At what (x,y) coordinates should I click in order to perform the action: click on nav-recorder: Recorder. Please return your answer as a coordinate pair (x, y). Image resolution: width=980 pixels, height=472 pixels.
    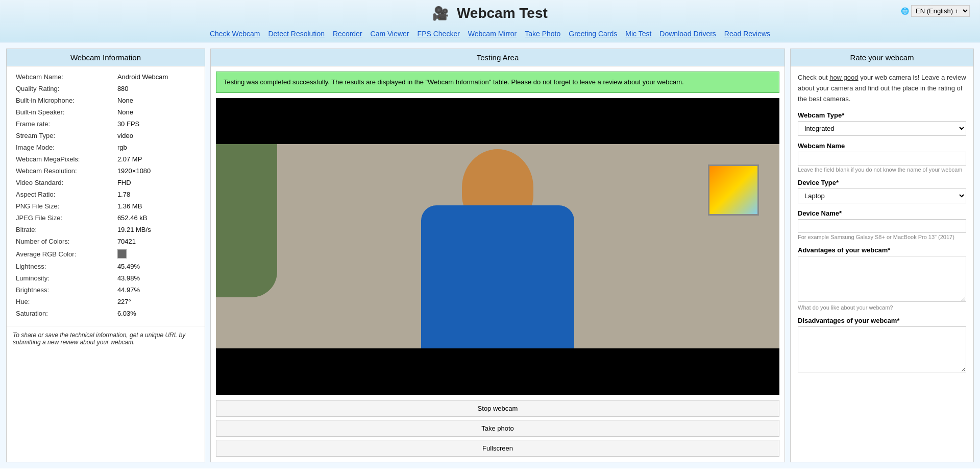
    Looking at the image, I should click on (348, 34).